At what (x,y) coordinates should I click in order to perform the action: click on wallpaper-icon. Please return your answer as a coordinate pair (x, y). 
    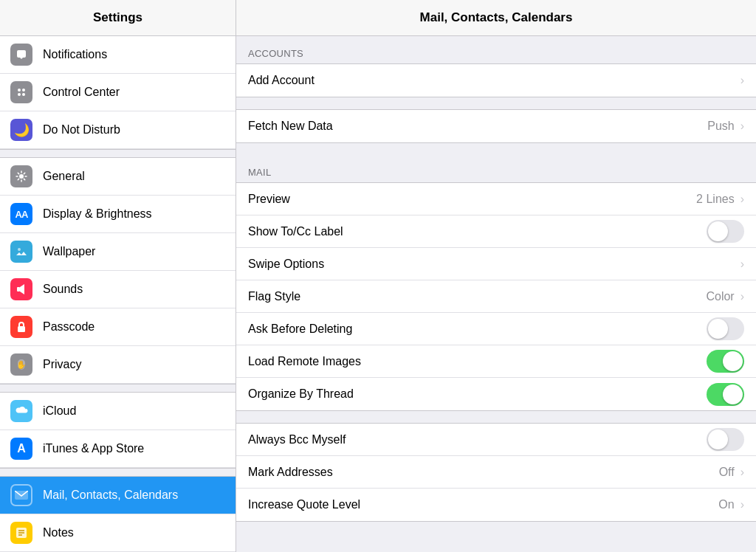
    Looking at the image, I should click on (21, 252).